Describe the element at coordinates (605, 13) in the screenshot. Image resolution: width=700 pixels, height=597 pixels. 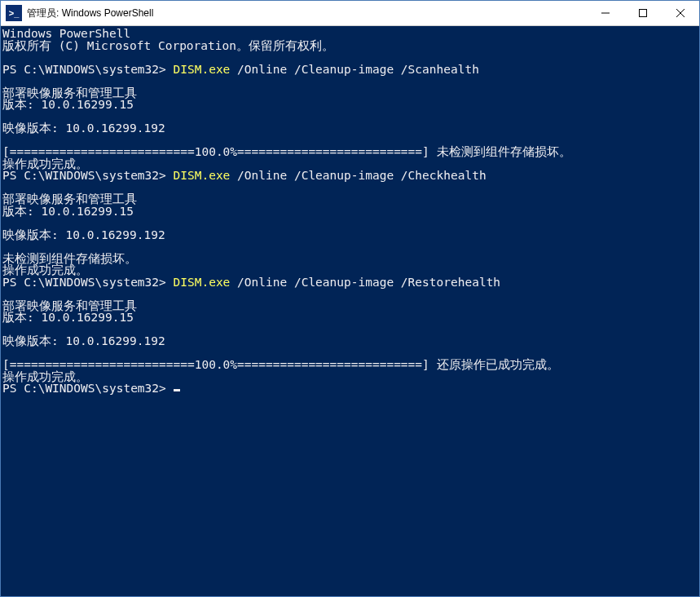
I see `minimize-icon` at that location.